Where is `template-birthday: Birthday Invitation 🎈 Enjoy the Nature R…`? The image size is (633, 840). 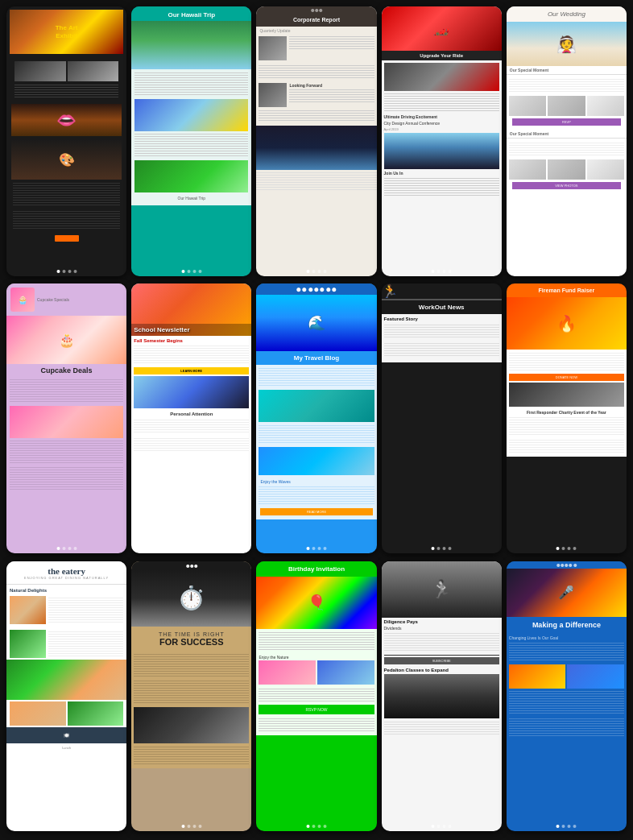 template-birthday: Birthday Invitation 🎈 Enjoy the Nature R… is located at coordinates (316, 696).